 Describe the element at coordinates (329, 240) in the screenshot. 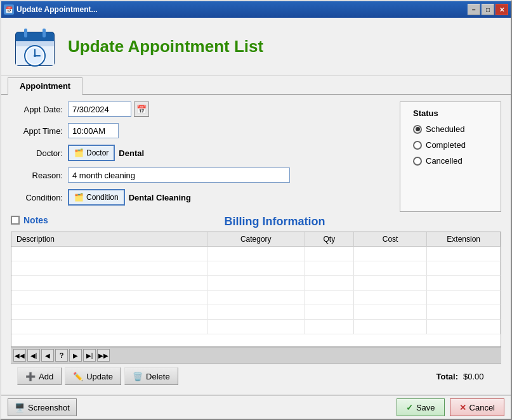

I see `col-header-qty: Qty` at that location.